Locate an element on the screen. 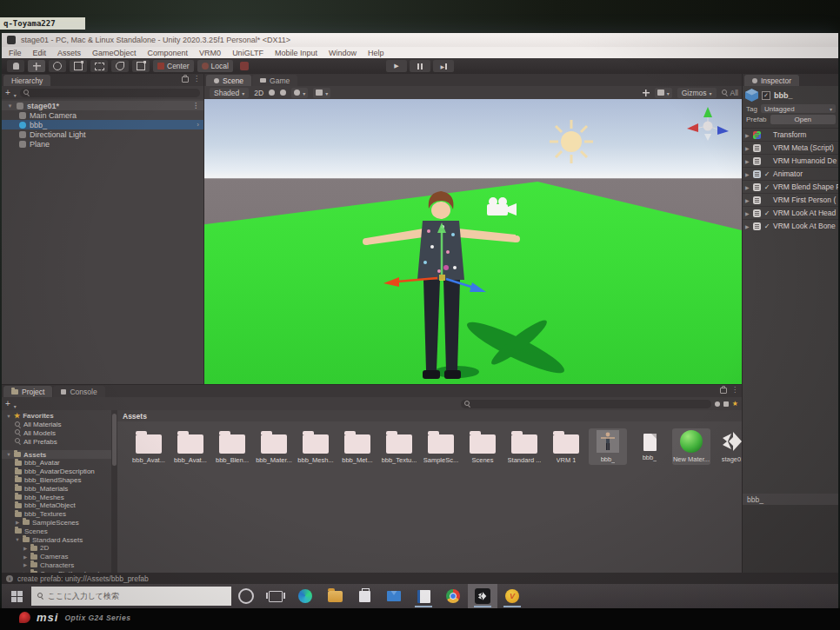 The height and width of the screenshot is (630, 840). custom-tool-button is located at coordinates (141, 66).